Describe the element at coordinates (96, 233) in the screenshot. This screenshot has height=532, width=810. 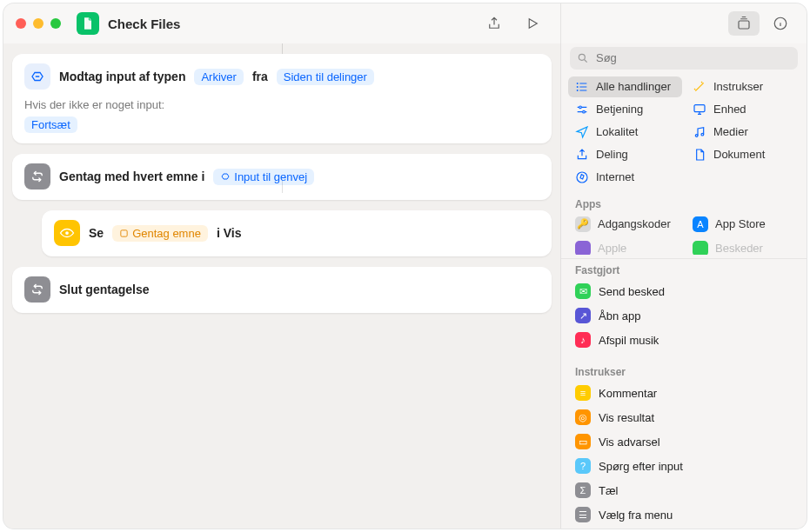
I see `see-label: Se` at that location.